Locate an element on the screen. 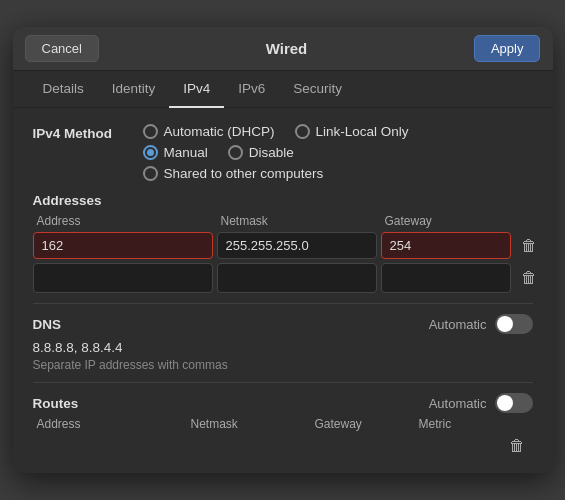 The height and width of the screenshot is (500, 565). radio-manual-circle is located at coordinates (150, 152).